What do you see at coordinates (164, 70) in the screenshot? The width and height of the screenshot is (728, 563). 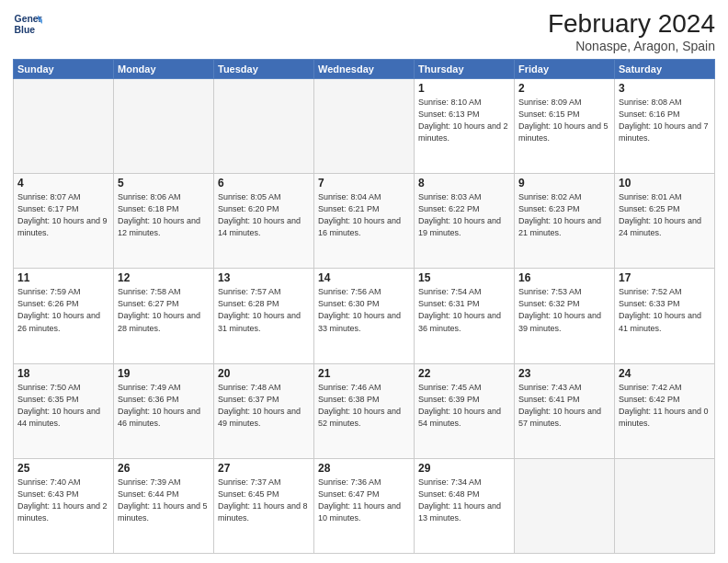 I see `day-header-monday: Monday` at bounding box center [164, 70].